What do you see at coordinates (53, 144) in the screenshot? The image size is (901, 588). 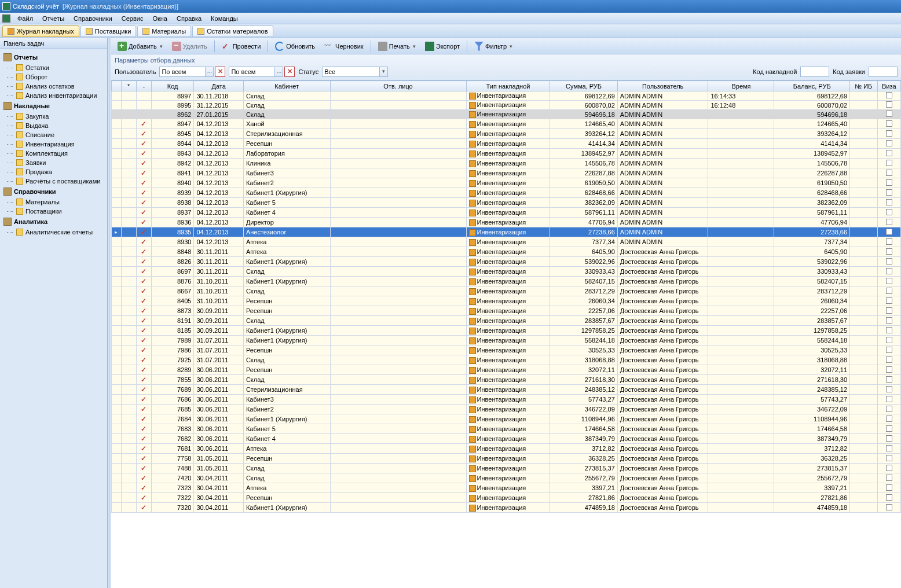 I see `tree-item-Инвентаризация: Инвентаризация` at bounding box center [53, 144].